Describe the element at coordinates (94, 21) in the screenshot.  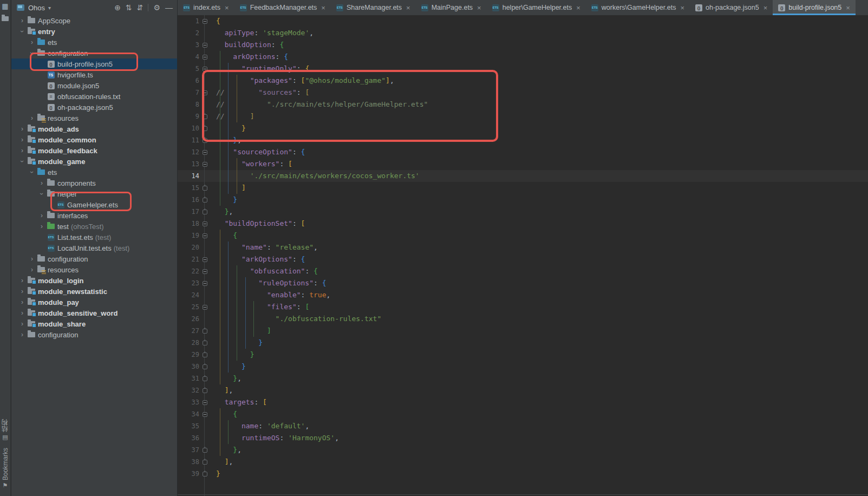
I see `tree-row: ›AppScope` at that location.